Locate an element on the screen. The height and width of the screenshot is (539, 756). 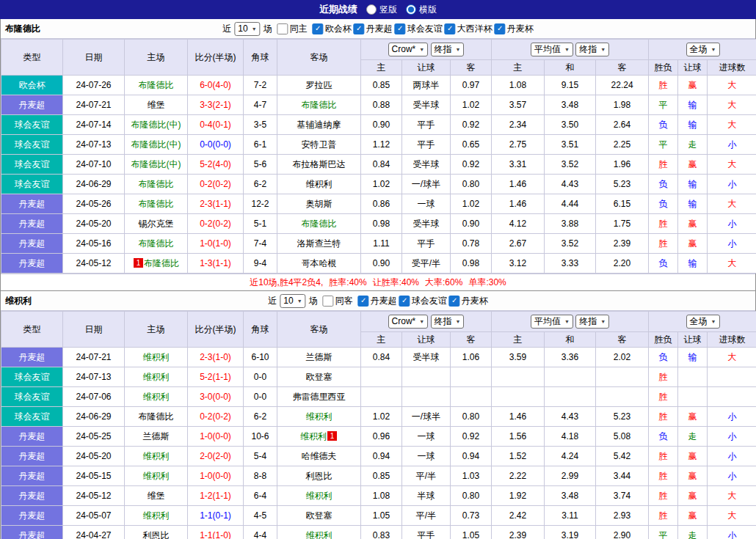
away-team: 洛斯查兰特 is located at coordinates (319, 243).